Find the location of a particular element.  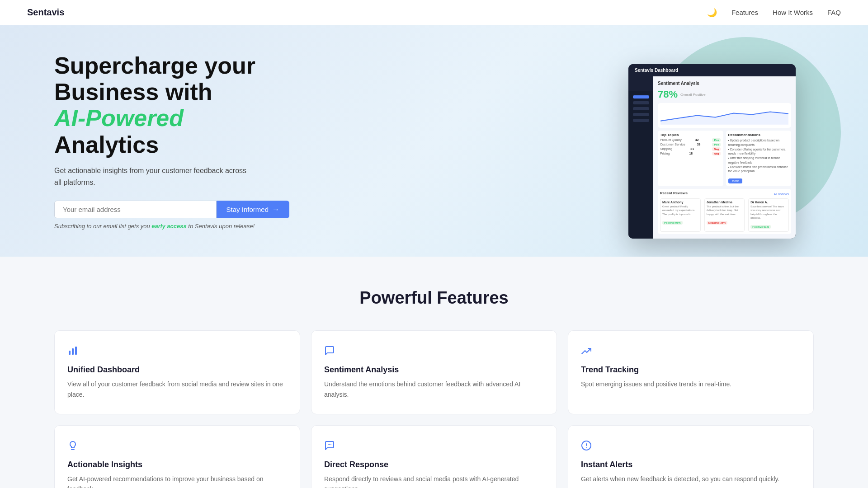

feature-desc: Respond directly to reviews and social m… is located at coordinates (434, 481).